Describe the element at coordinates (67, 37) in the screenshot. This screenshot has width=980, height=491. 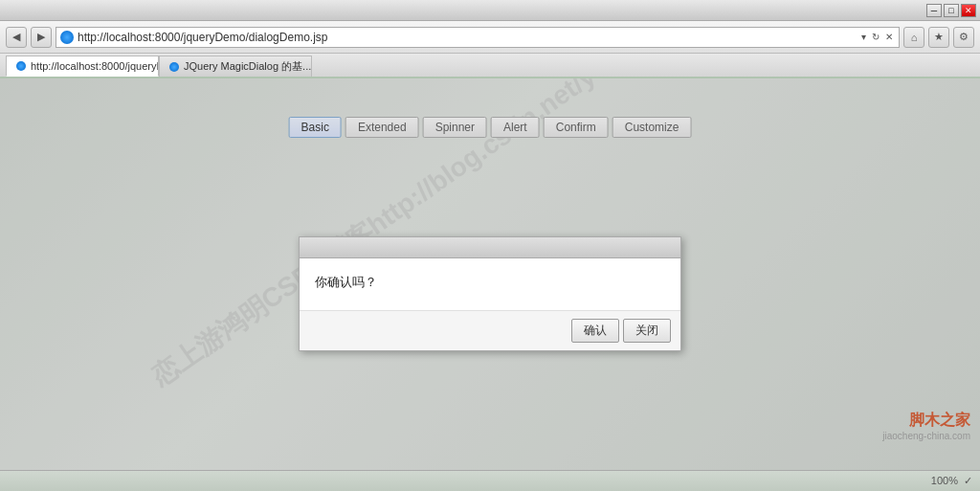
I see `browser-favicon` at that location.